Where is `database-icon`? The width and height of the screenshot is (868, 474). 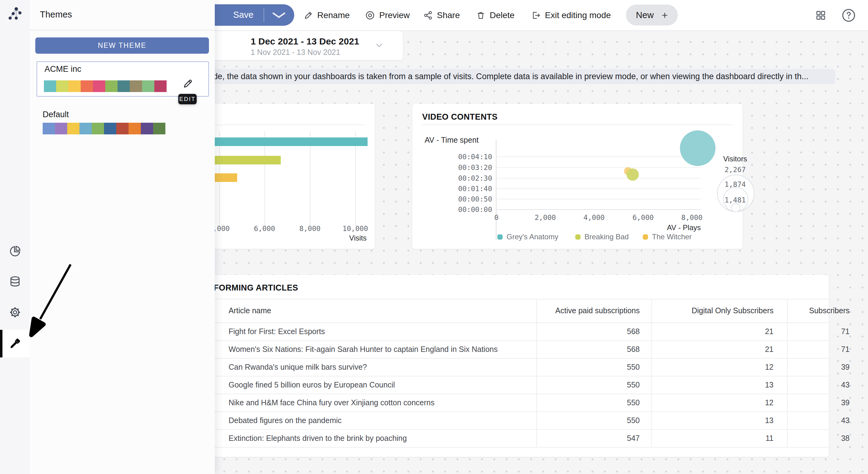 database-icon is located at coordinates (15, 282).